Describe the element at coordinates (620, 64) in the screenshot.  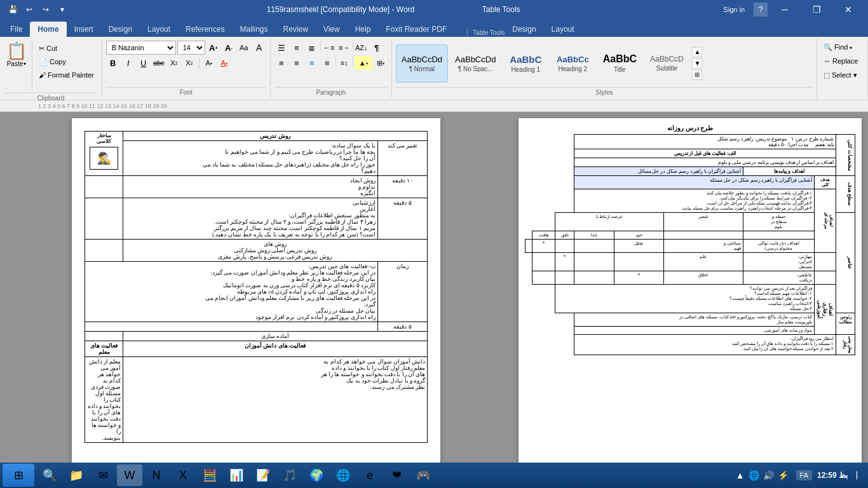
I see `style-title: AaBbC Title` at that location.